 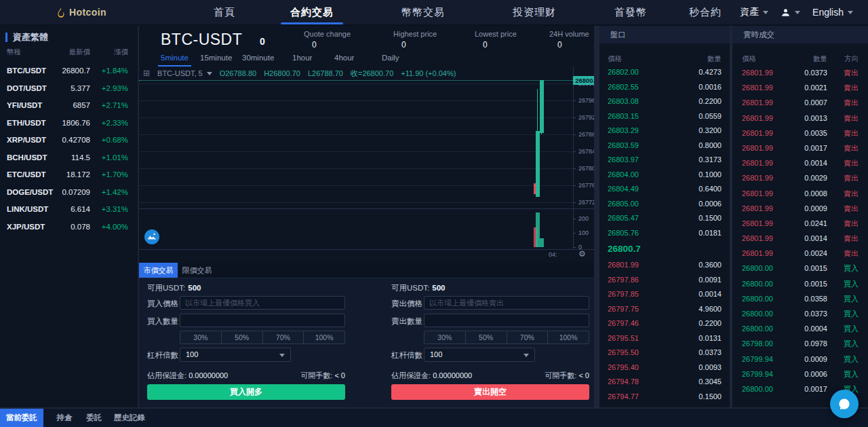 I want to click on market-row: BTC/USDT26800.7+1.84%, so click(x=69, y=71).